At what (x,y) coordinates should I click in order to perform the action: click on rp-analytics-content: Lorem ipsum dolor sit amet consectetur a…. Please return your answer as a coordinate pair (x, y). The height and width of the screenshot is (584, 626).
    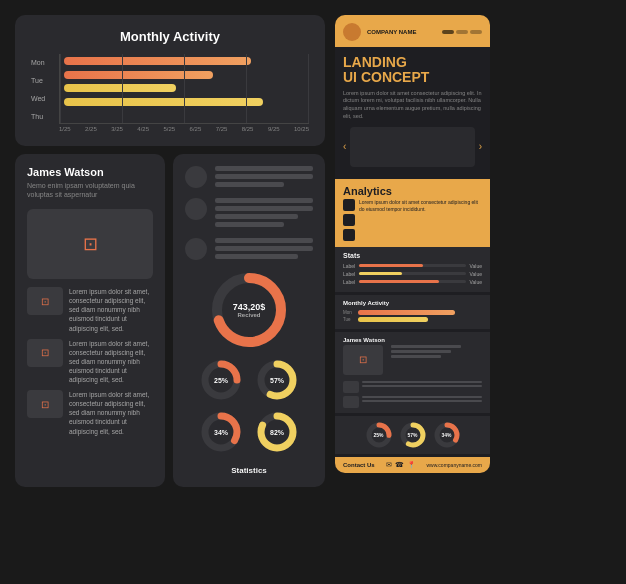
    Looking at the image, I should click on (412, 220).